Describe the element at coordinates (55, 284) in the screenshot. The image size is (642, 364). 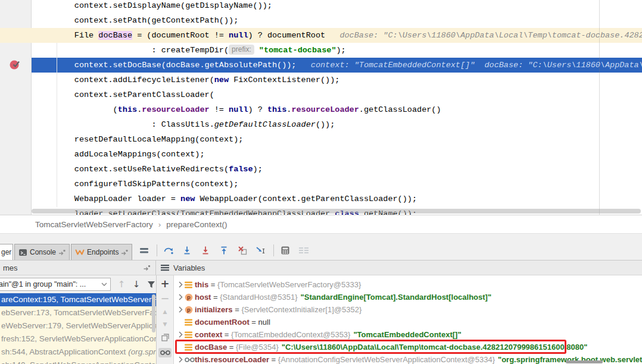
I see `thread-selector: ain"@1 in group "main": ...` at that location.